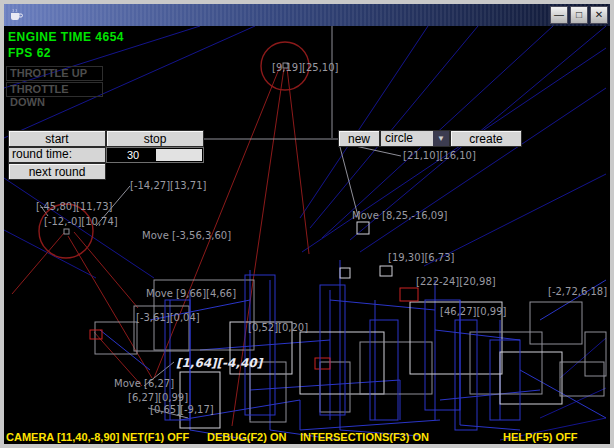  Describe the element at coordinates (219, 363) in the screenshot. I see `coord-label: [1,64][-4,40]` at that location.